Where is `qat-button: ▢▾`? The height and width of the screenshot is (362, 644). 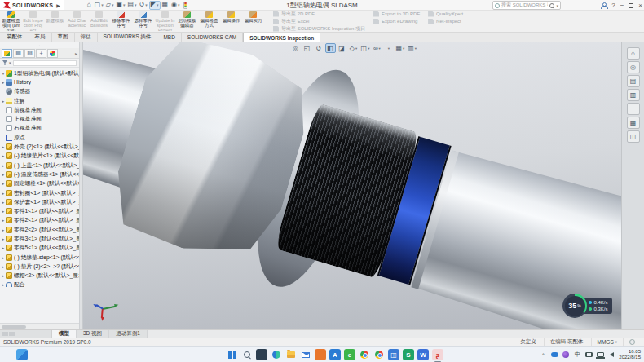
qat-button: ▢▾ is located at coordinates (99, 5).